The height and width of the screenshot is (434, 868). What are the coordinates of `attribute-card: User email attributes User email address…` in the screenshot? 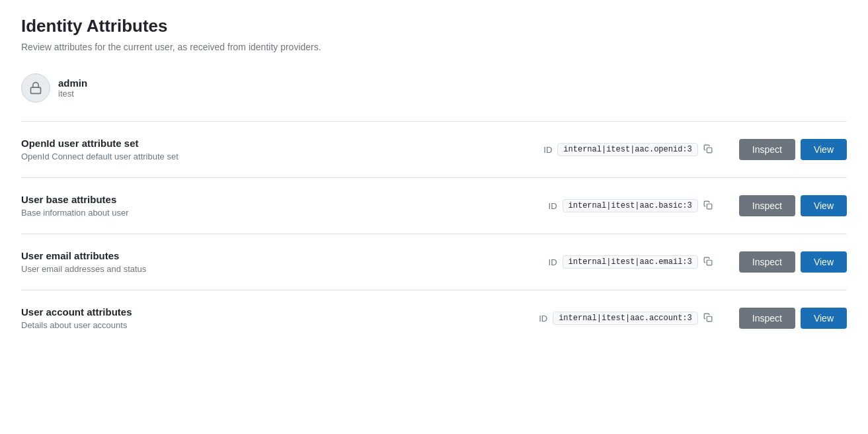 It's located at (434, 262).